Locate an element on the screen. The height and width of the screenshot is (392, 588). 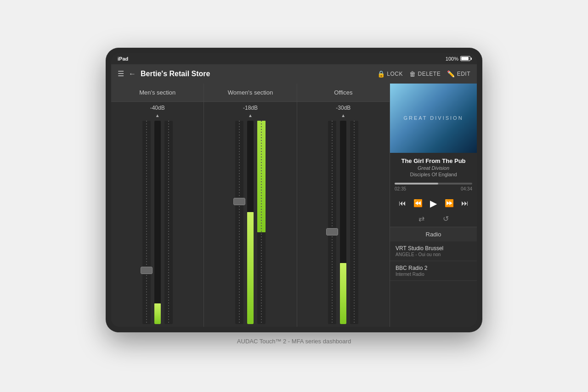
zone-mens-header: Men's section is located at coordinates (157, 93).